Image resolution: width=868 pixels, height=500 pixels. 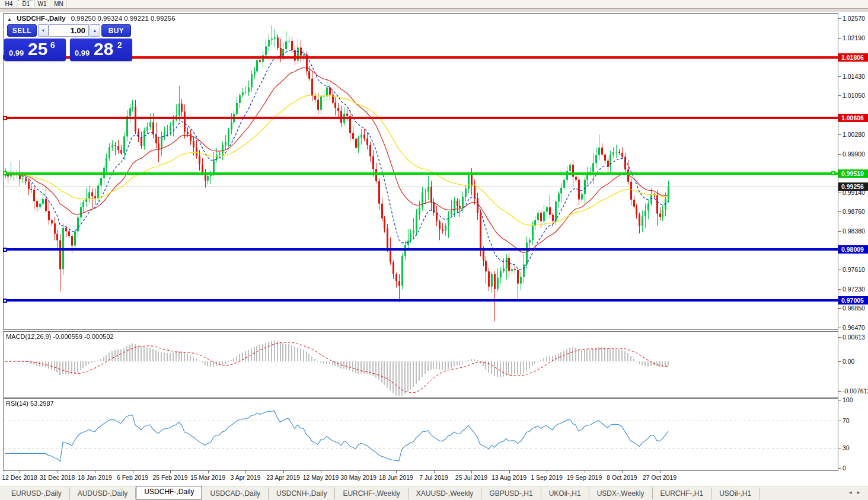 I want to click on date-axis-label: 12 Dec 2018, so click(x=20, y=477).